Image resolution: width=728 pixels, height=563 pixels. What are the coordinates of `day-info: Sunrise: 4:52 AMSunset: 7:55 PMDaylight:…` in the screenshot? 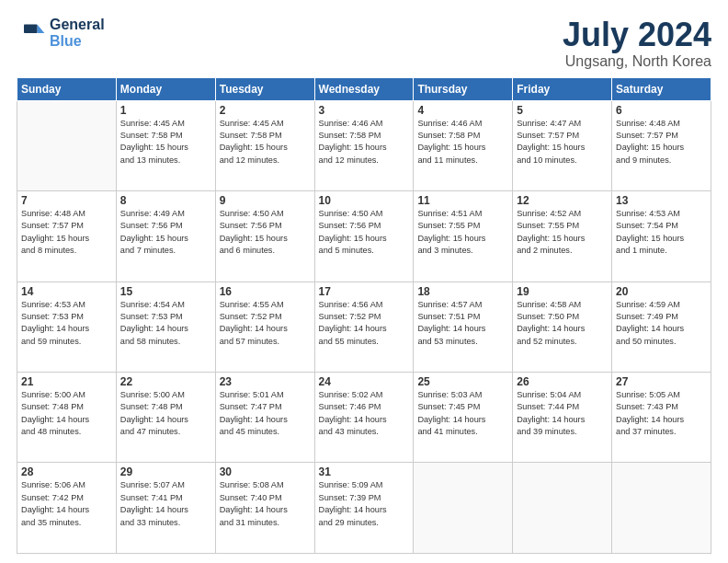 It's located at (563, 232).